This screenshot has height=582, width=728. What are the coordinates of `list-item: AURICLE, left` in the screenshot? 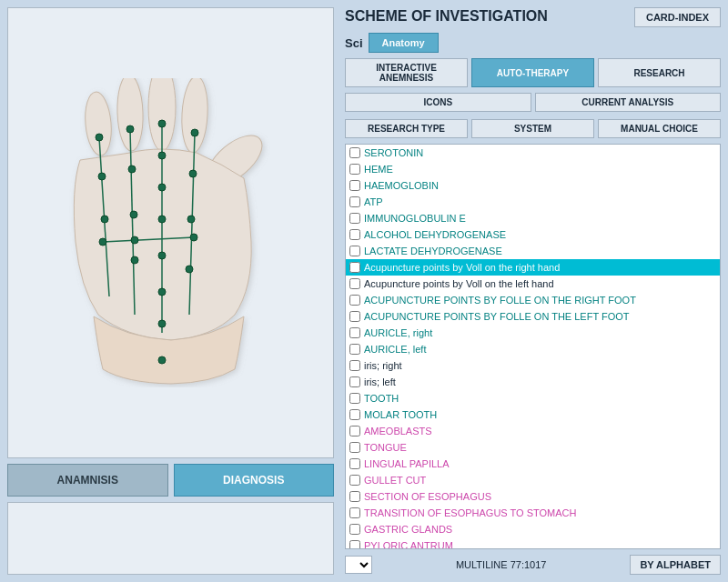 It's located at (533, 349).